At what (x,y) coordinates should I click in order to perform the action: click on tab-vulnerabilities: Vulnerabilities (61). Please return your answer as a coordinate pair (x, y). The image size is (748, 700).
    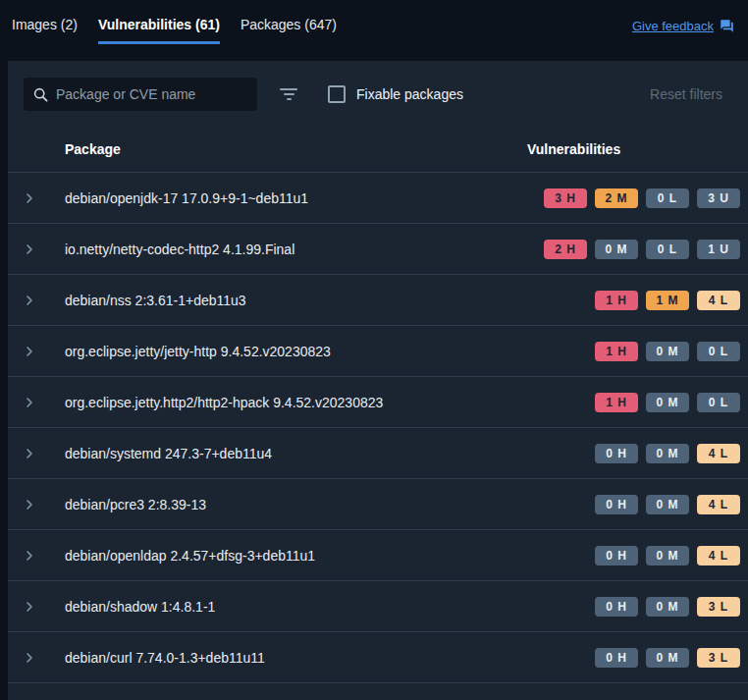
    Looking at the image, I should click on (159, 22).